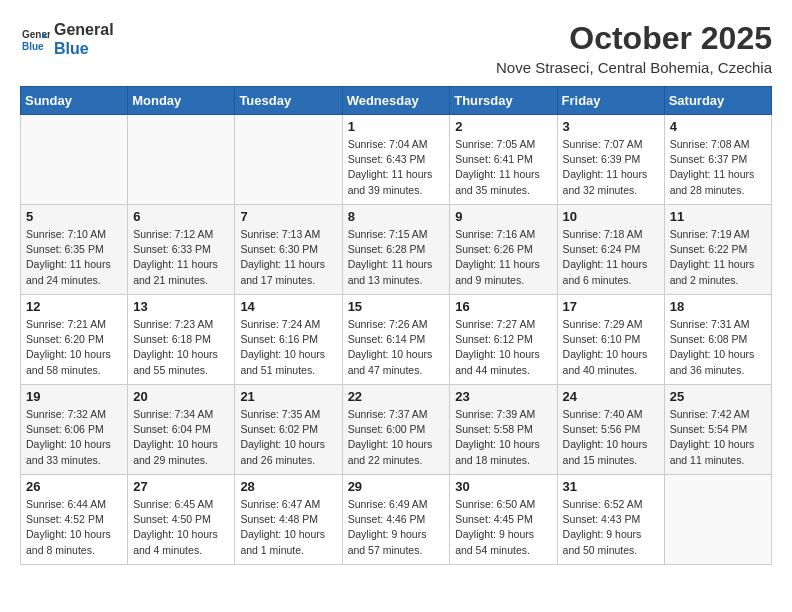  Describe the element at coordinates (74, 250) in the screenshot. I see `calendar-cell: 5Sunrise: 7:10 AM Sunset: 6:35 PM Daylig…` at that location.